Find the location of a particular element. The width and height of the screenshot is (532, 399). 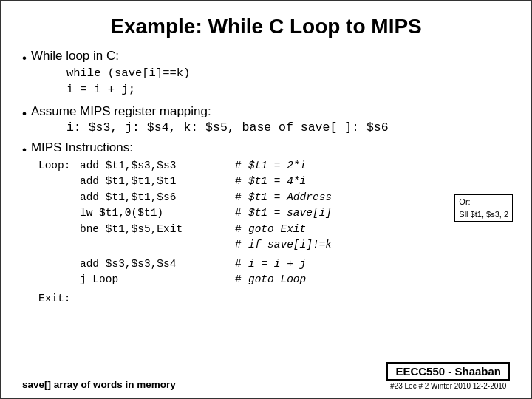

mips-comment-6: i = i + j is located at coordinates (379, 265).